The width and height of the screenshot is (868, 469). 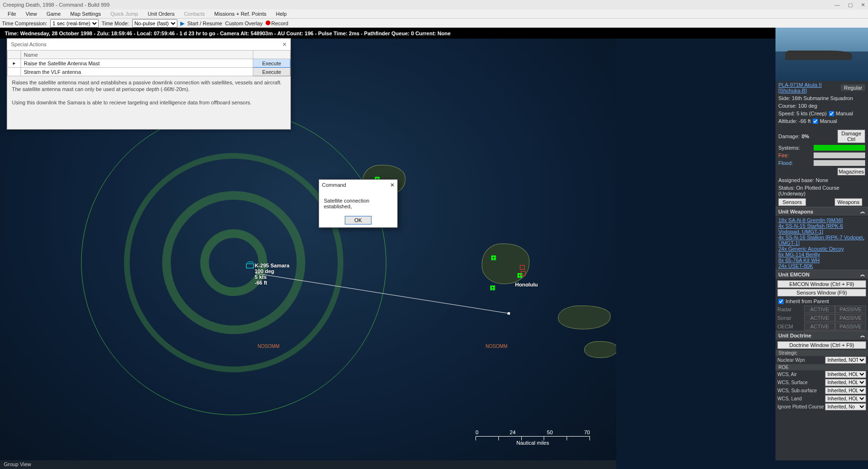 I want to click on special-actions-window: Special Actions ✕ Name ▸ Raise the Satel…, so click(x=149, y=84).